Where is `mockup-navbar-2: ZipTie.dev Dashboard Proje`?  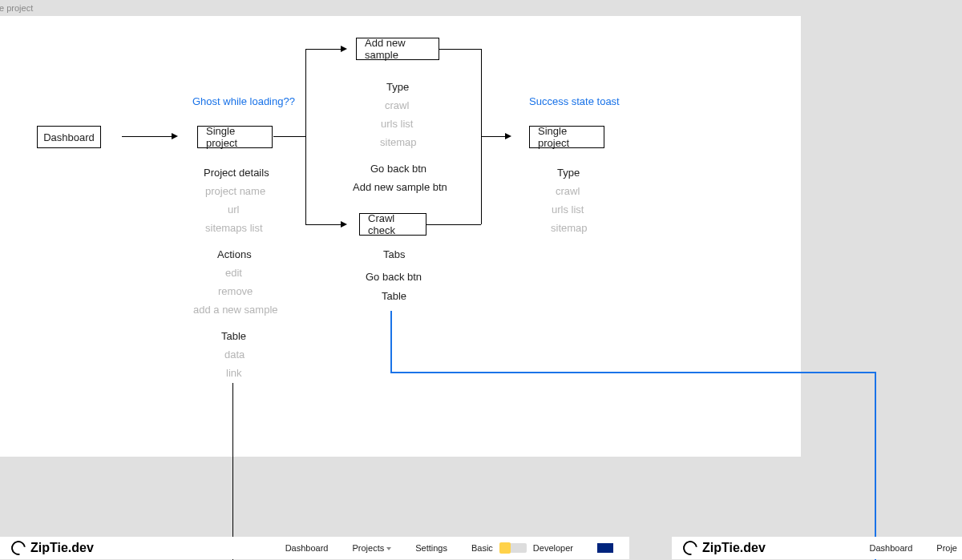 mockup-navbar-2: ZipTie.dev Dashboard Proje is located at coordinates (817, 548).